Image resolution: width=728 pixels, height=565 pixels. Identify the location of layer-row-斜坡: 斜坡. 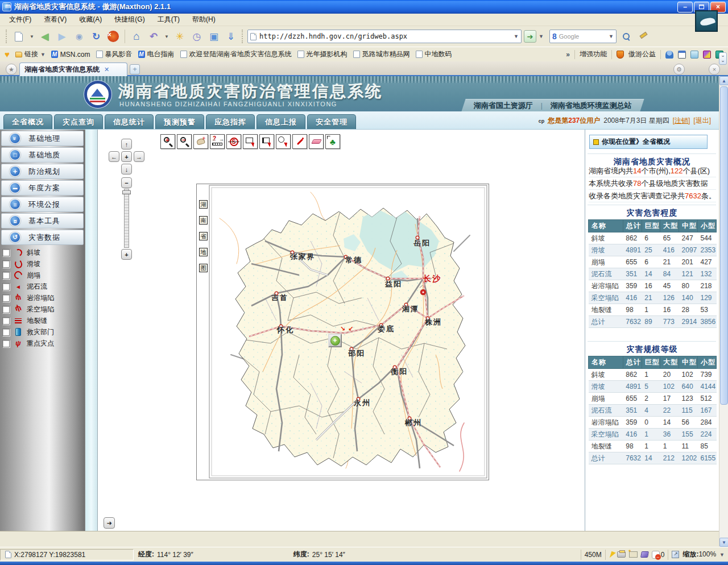
(42, 252).